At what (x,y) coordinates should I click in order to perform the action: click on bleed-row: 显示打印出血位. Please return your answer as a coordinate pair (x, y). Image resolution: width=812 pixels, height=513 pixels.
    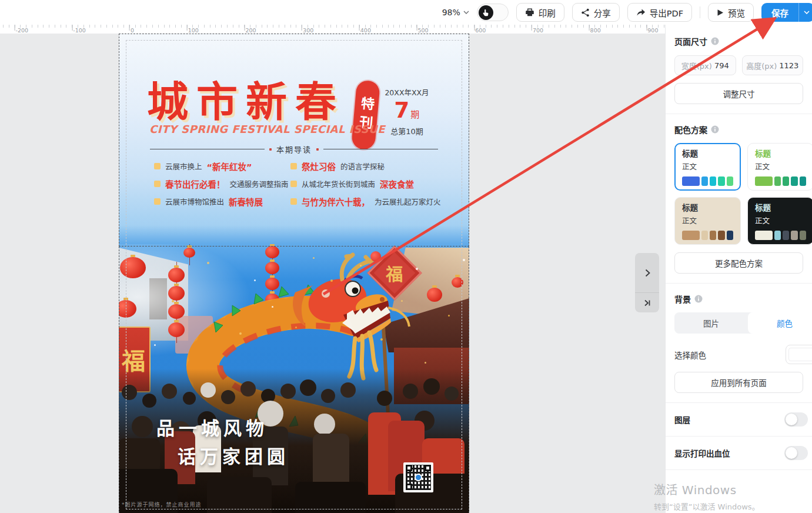
    Looking at the image, I should click on (739, 453).